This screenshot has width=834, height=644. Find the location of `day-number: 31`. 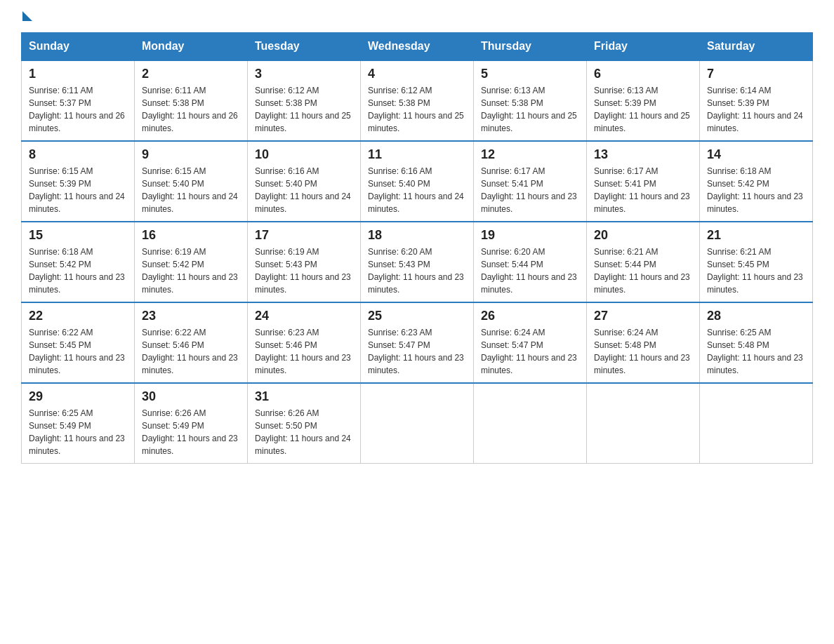

day-number: 31 is located at coordinates (304, 397).